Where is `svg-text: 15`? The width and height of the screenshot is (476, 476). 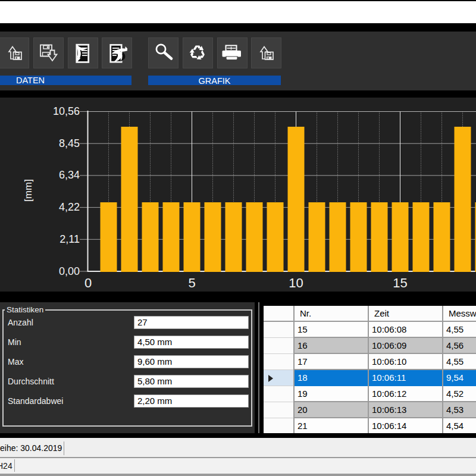 svg-text: 15 is located at coordinates (400, 283).